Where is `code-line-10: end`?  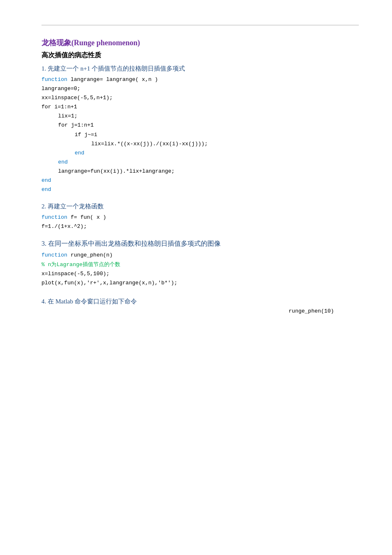 code-line-10: end is located at coordinates (200, 162).